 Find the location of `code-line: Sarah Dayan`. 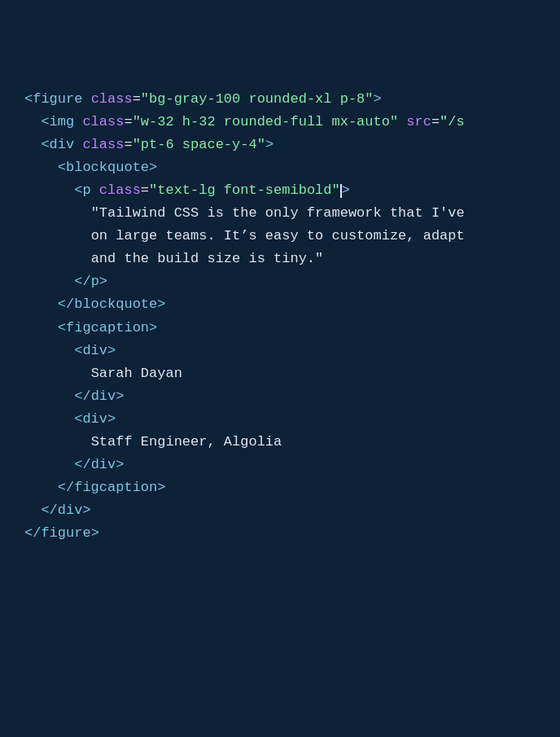

code-line: Sarah Dayan is located at coordinates (280, 374).